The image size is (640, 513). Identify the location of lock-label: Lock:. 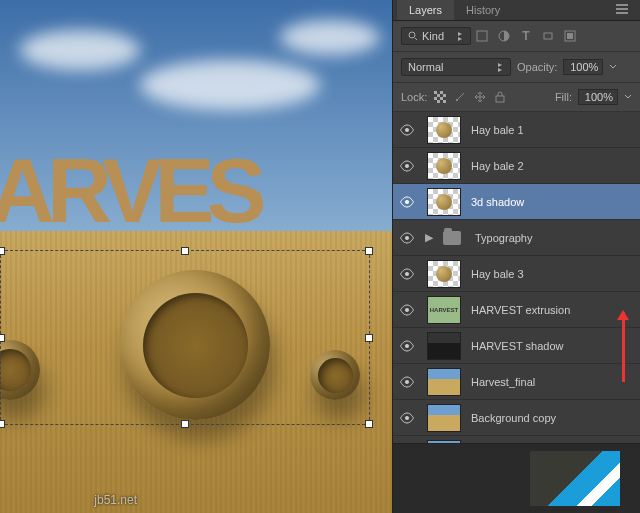
(414, 97).